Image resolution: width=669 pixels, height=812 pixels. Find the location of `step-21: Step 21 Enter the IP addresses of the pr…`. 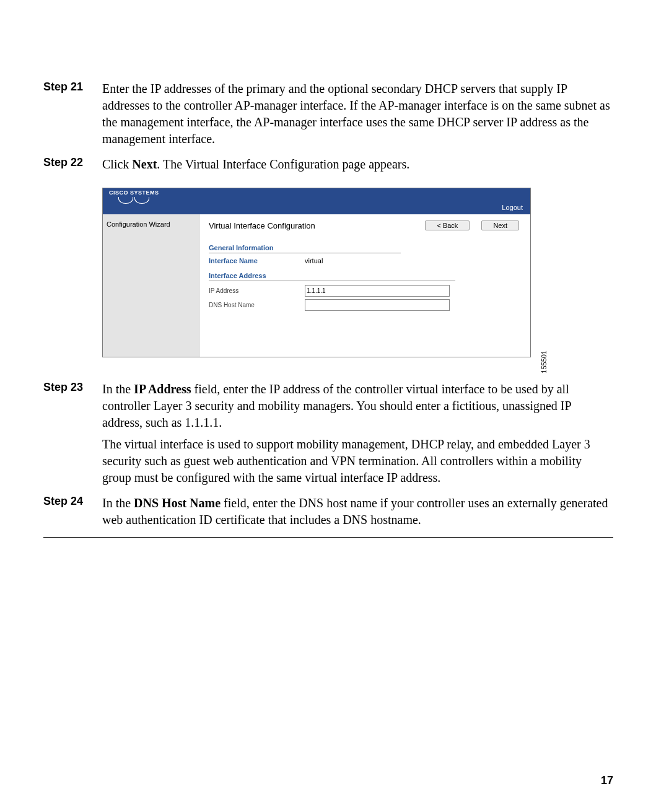

step-21: Step 21 Enter the IP addresses of the pr… is located at coordinates (328, 116).